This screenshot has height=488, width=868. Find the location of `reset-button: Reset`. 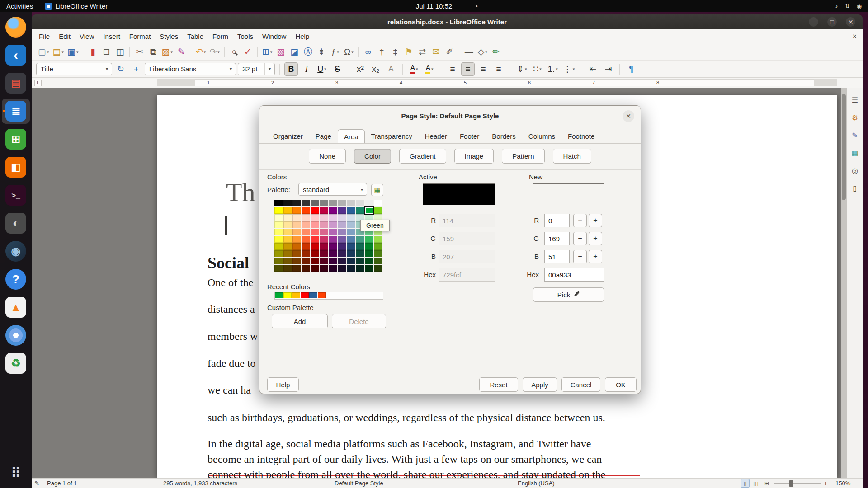

reset-button: Reset is located at coordinates (499, 385).